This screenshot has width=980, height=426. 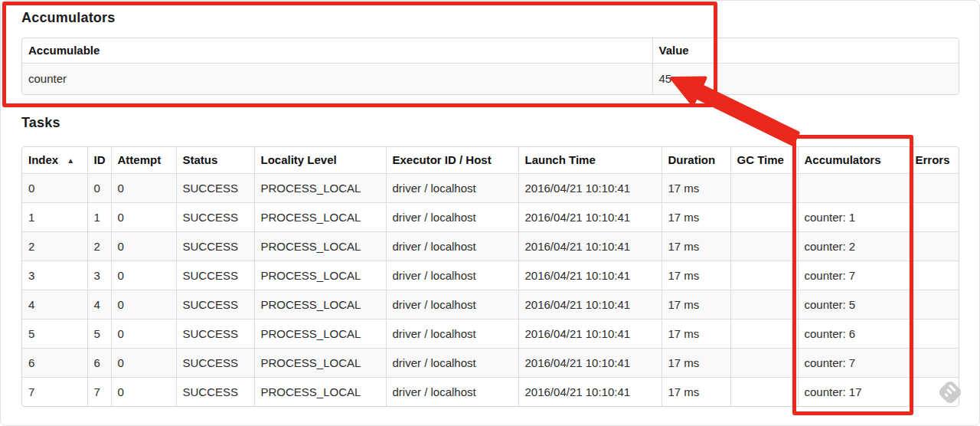 I want to click on accumulators-table: Accumulable Value counter45, so click(x=490, y=66).